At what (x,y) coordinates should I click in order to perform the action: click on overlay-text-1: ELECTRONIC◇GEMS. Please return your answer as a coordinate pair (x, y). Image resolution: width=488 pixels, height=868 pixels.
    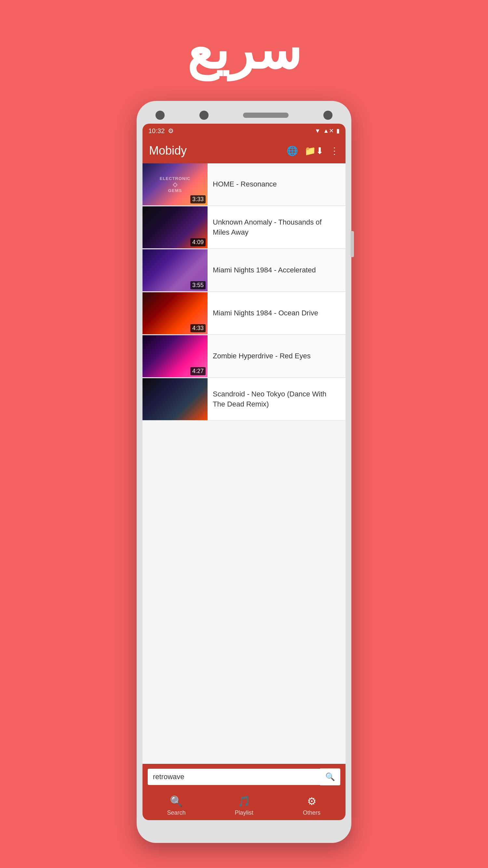
    Looking at the image, I should click on (175, 185).